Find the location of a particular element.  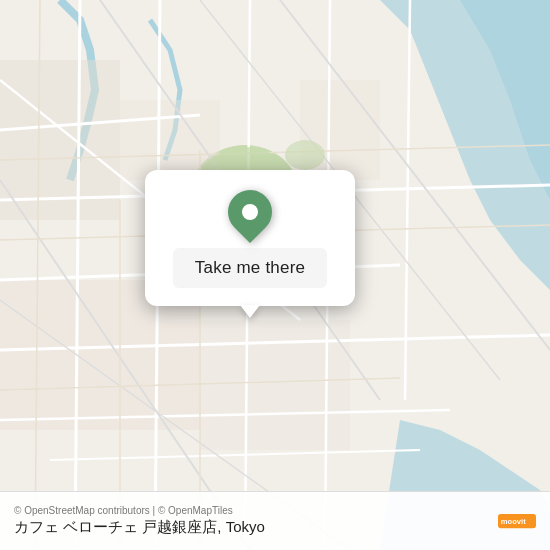

moovit-logo: moovit is located at coordinates (517, 521).